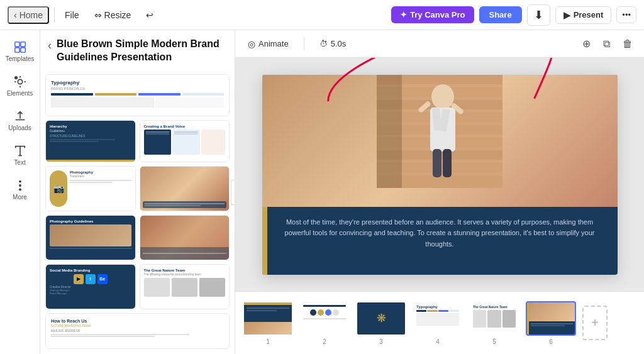  Describe the element at coordinates (322, 15) in the screenshot. I see `top-bar: ‹ Home File ⇔ Resize ↩ ✦ Try Canva Pro S…` at that location.